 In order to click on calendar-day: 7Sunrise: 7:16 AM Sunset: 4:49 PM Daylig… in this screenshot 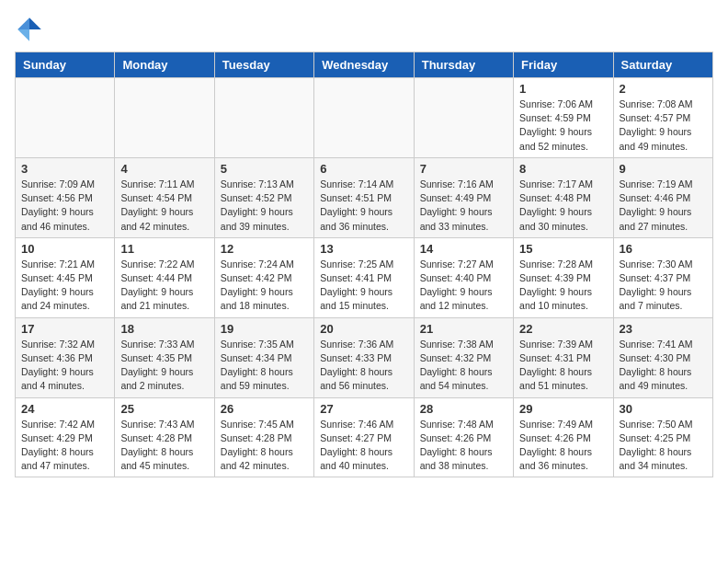, I will do `click(463, 197)`.